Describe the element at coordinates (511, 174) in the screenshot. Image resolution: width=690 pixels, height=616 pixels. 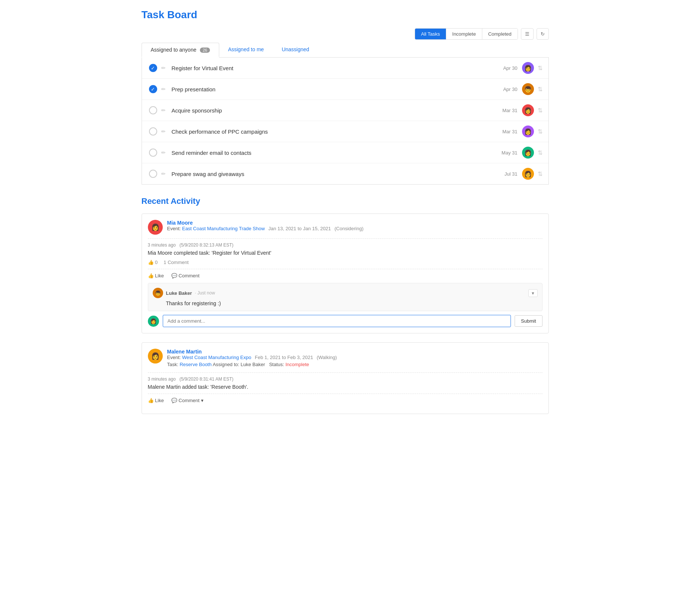
I see `task-date-5: Jul 31` at that location.